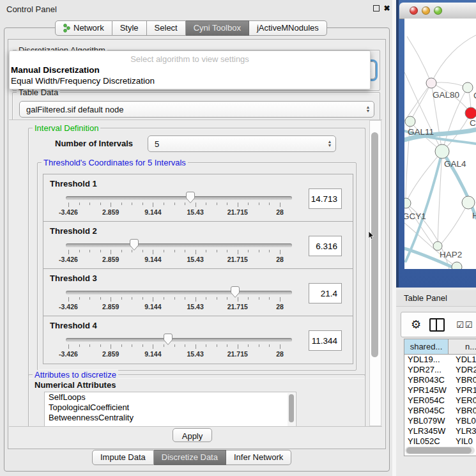 This screenshot has width=476, height=476. I want to click on threshold-value-field: 6.316, so click(325, 246).